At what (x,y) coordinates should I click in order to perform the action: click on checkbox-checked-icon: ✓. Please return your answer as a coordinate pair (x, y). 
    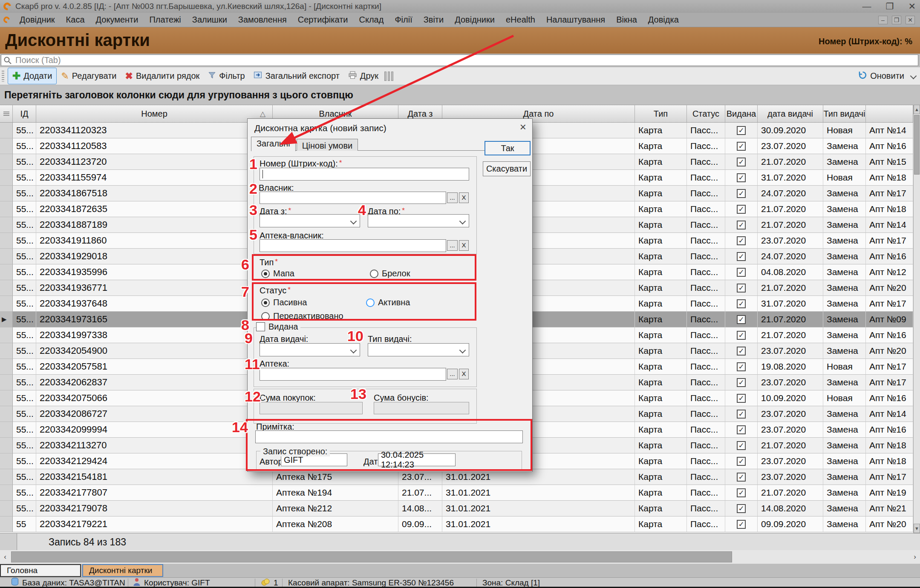
    Looking at the image, I should click on (741, 319).